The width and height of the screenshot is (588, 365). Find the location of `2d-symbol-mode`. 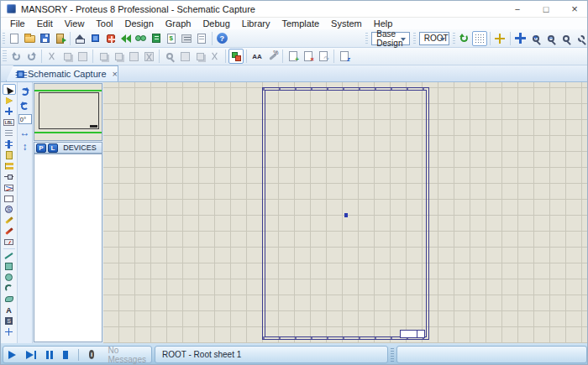

2d-symbol-mode is located at coordinates (9, 321).